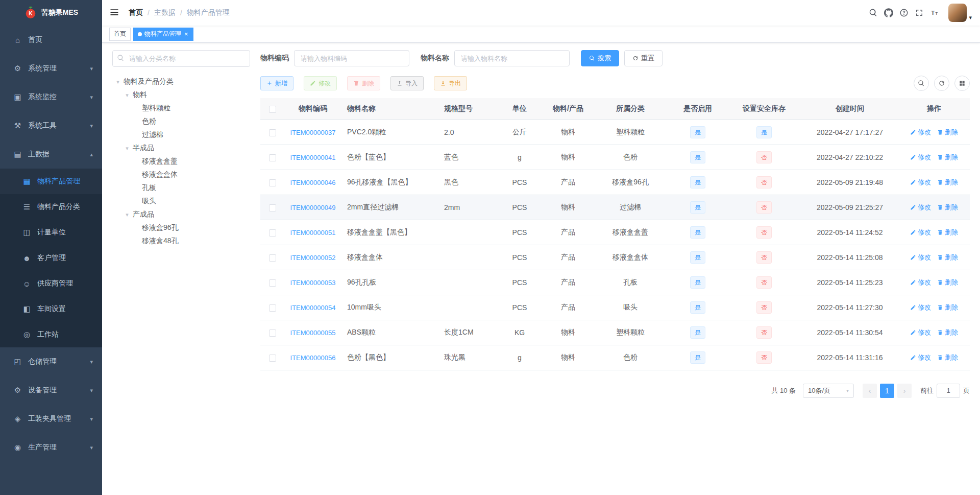  What do you see at coordinates (181, 161) in the screenshot?
I see `tree-node: ▾移液盒盒盖` at bounding box center [181, 161].